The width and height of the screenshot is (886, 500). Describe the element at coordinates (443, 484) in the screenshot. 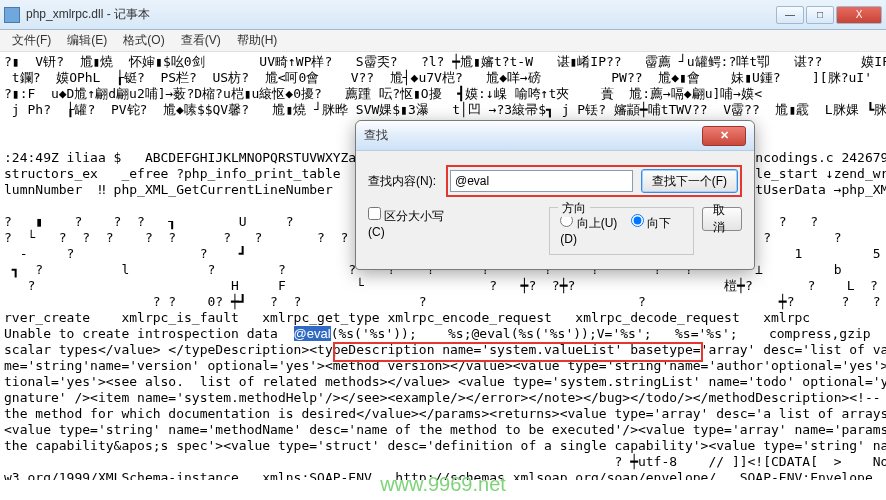

I see `watermark-text: www.9969.net` at that location.